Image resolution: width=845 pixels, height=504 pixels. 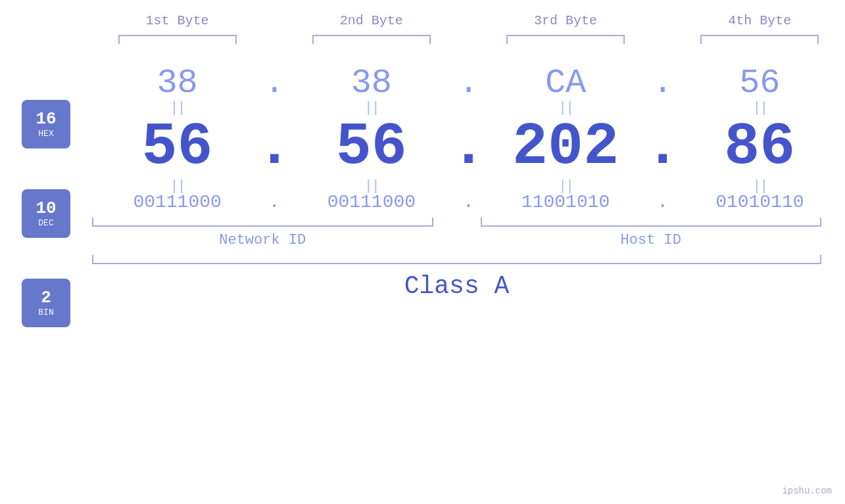 I want to click on byte2-header: 2nd Byte, so click(x=371, y=21).